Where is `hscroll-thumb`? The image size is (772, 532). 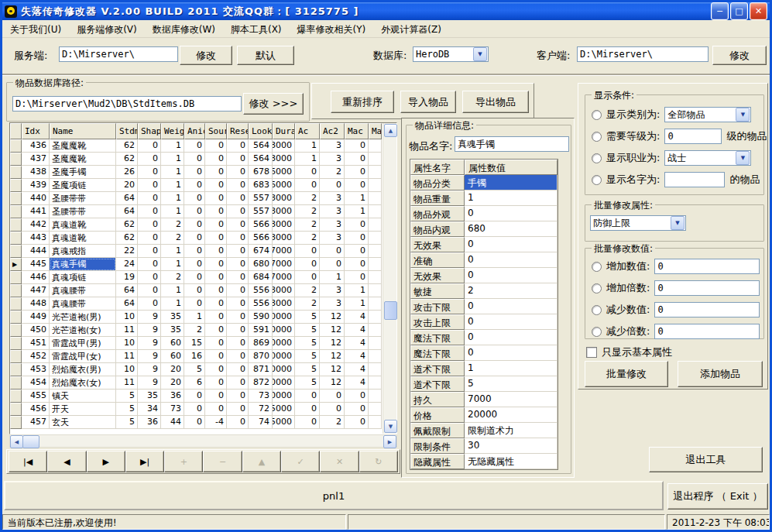 hscroll-thumb is located at coordinates (31, 441).